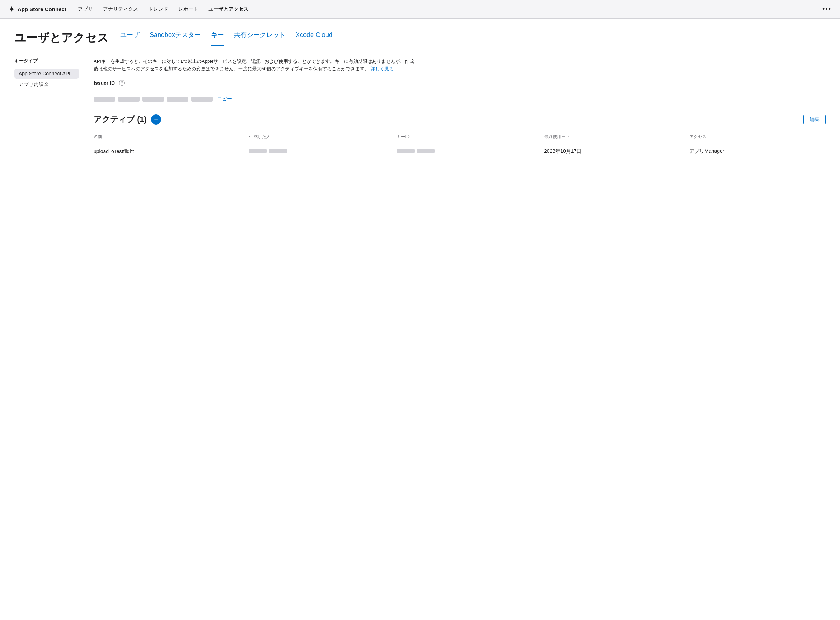  What do you see at coordinates (50, 109) in the screenshot?
I see `sidebar: キータイプ App Store Connect API アプリ内課金` at bounding box center [50, 109].